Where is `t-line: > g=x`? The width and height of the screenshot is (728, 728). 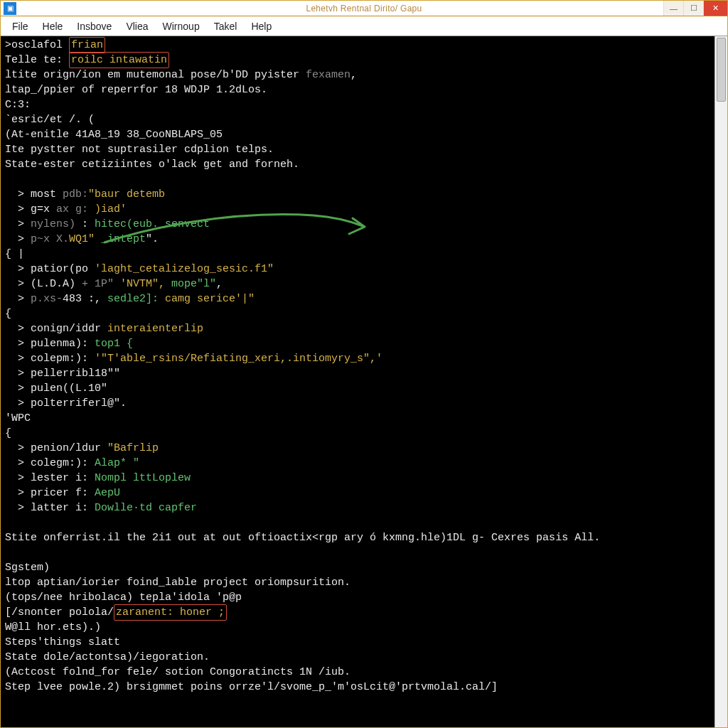
t-line: > g=x is located at coordinates (31, 209).